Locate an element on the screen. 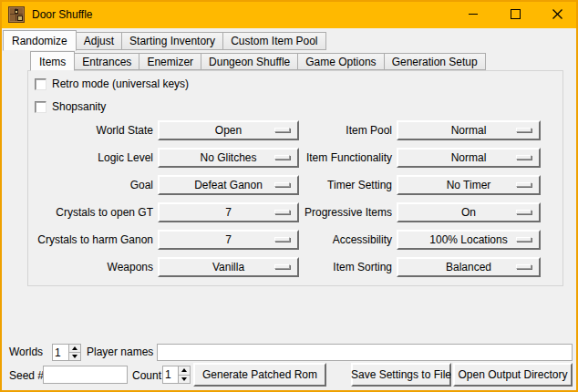  accessibility-label: Accessibility is located at coordinates (328, 240).